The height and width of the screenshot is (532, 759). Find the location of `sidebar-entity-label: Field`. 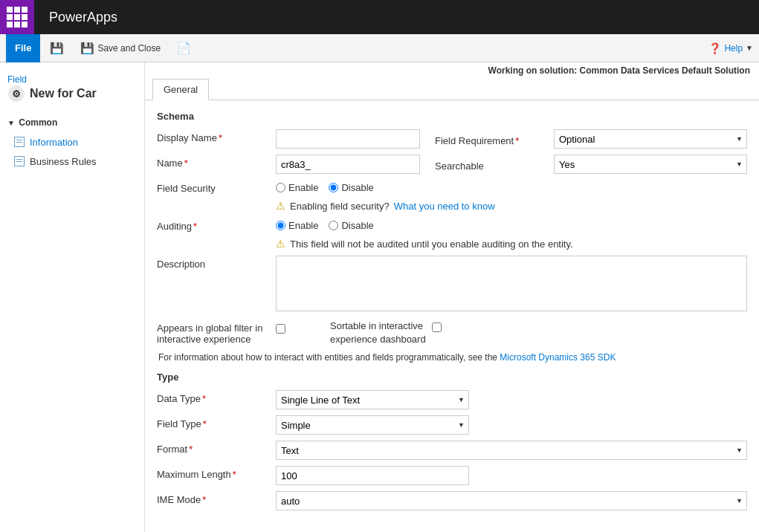

sidebar-entity-label: Field is located at coordinates (72, 80).